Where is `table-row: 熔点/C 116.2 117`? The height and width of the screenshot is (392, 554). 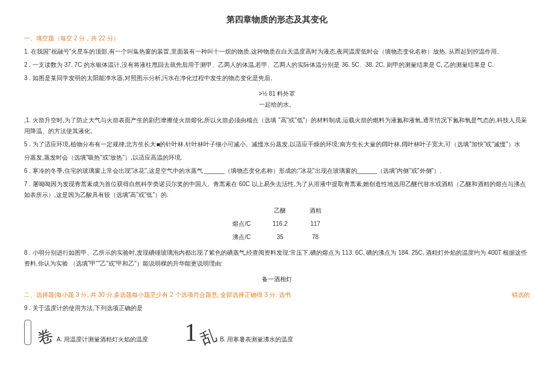 table-row: 熔点/C 116.2 117 is located at coordinates (277, 224).